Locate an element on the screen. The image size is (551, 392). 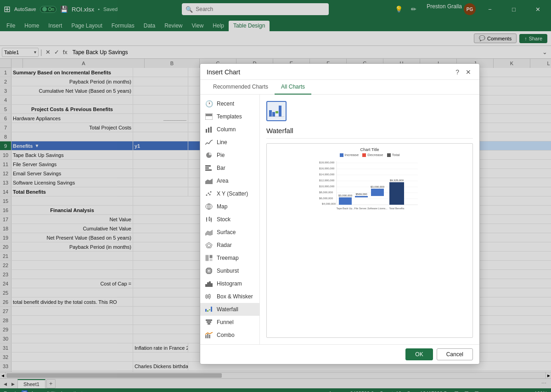
chart-type-column: Column is located at coordinates (230, 129).